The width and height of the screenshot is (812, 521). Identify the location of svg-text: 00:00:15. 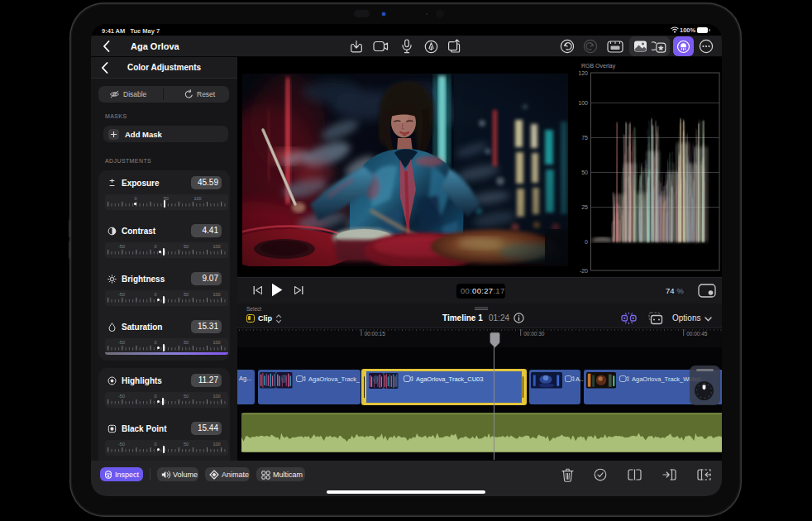
(375, 334).